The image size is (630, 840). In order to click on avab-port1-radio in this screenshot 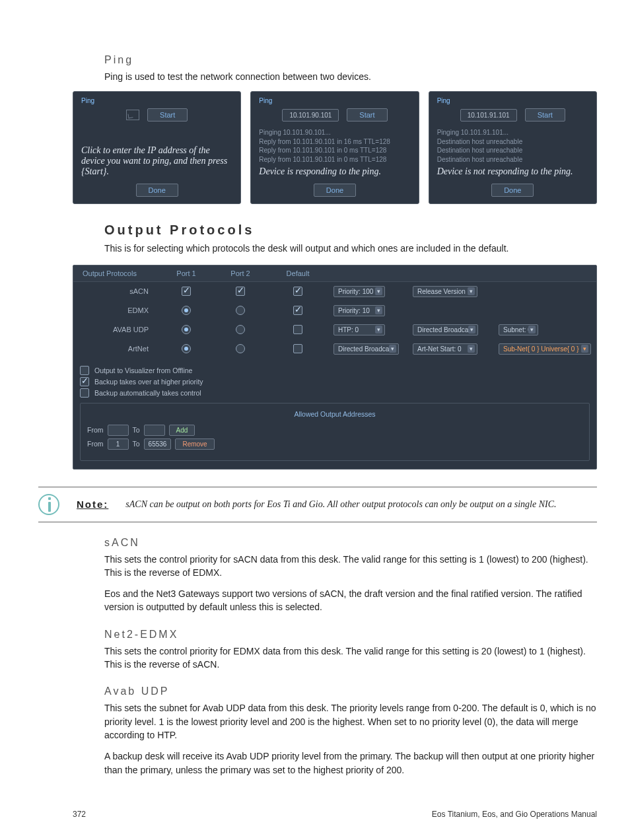, I will do `click(186, 330)`.